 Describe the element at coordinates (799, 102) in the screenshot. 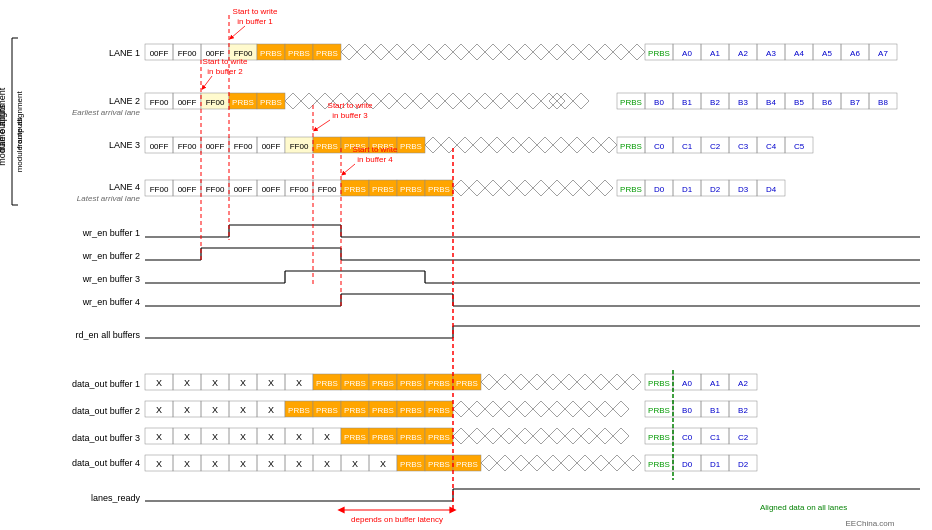

I see `svg-text: B5` at that location.